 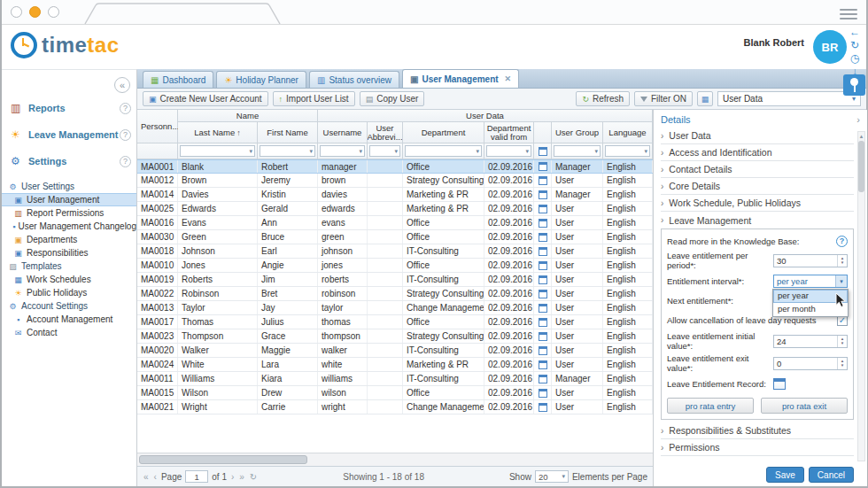 What do you see at coordinates (69, 333) in the screenshot?
I see `sidebar-item-contact: ✉Contact` at bounding box center [69, 333].